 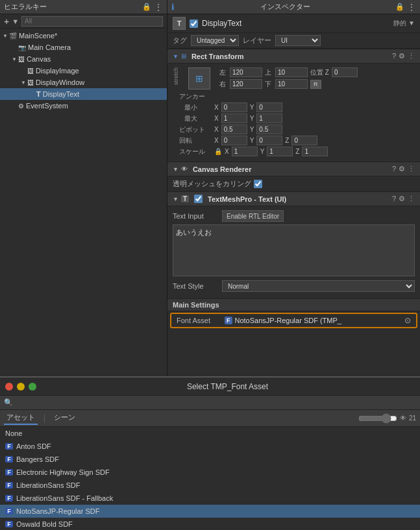 What do you see at coordinates (269, 108) in the screenshot?
I see `min-y-input` at bounding box center [269, 108].